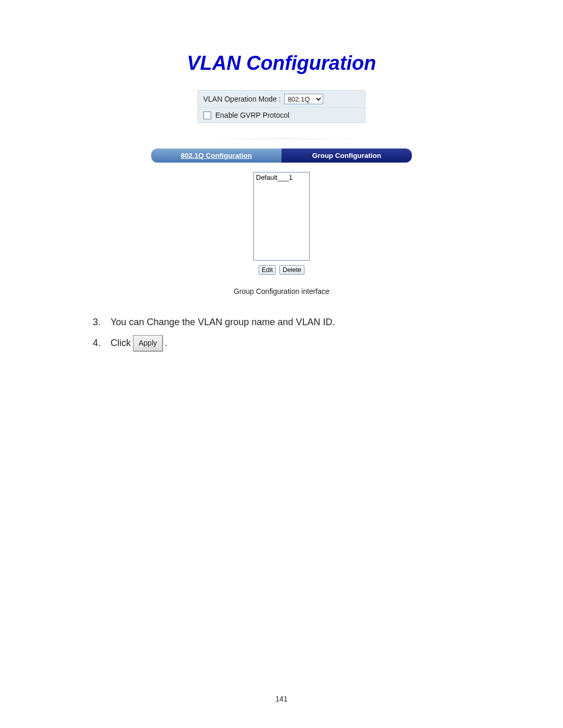  Describe the element at coordinates (282, 332) in the screenshot. I see `instruction-list: 3. You can Change the VLAN group name an…` at that location.